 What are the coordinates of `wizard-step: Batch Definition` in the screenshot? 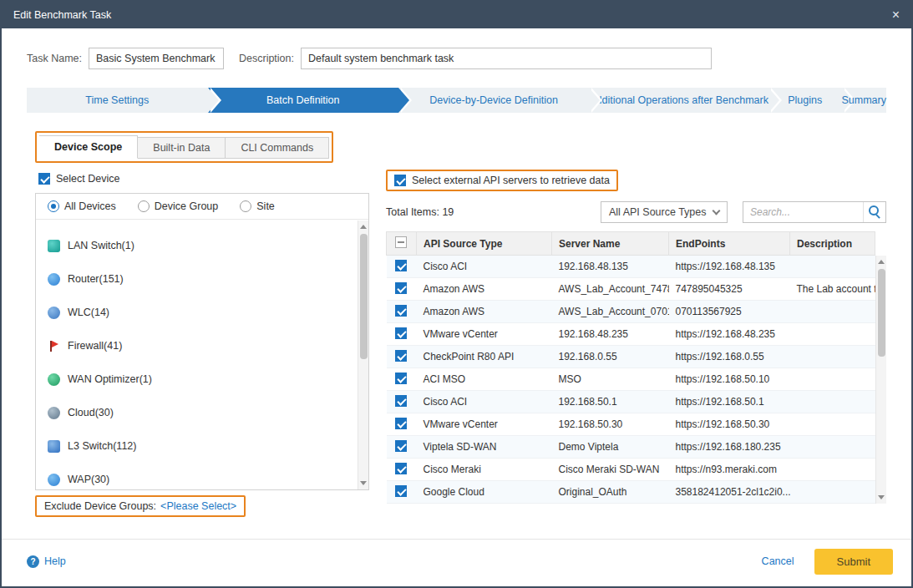 It's located at (303, 100).